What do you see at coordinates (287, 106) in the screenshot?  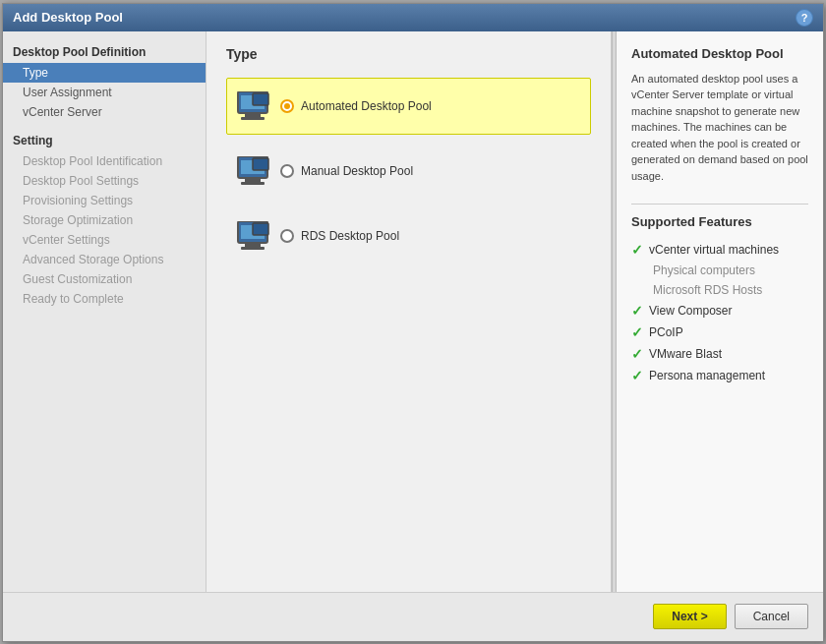 I see `radio-circle-automated` at bounding box center [287, 106].